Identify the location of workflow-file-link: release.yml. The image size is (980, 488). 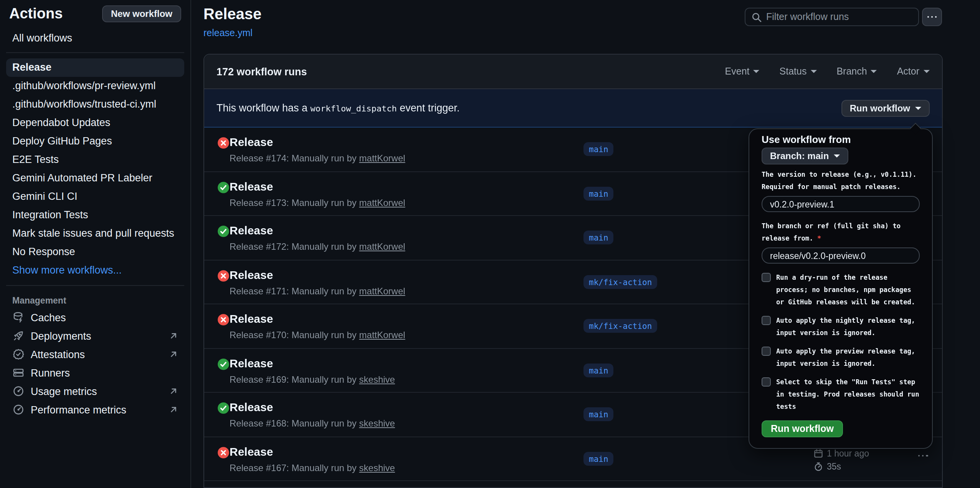
(228, 33).